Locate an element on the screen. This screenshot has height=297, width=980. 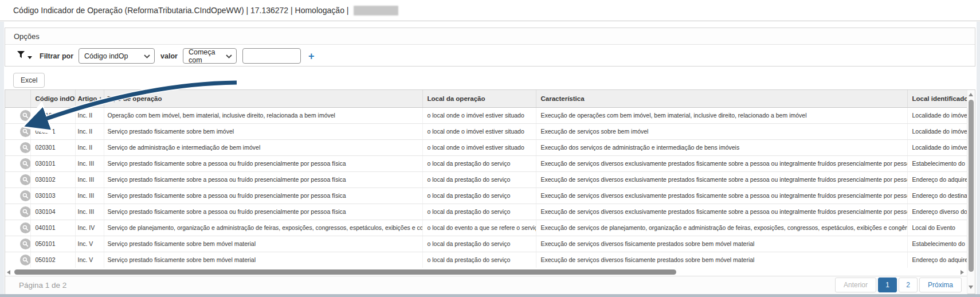
window-title-bar: Código Indicador de Operação (ReformaTri… is located at coordinates (490, 10).